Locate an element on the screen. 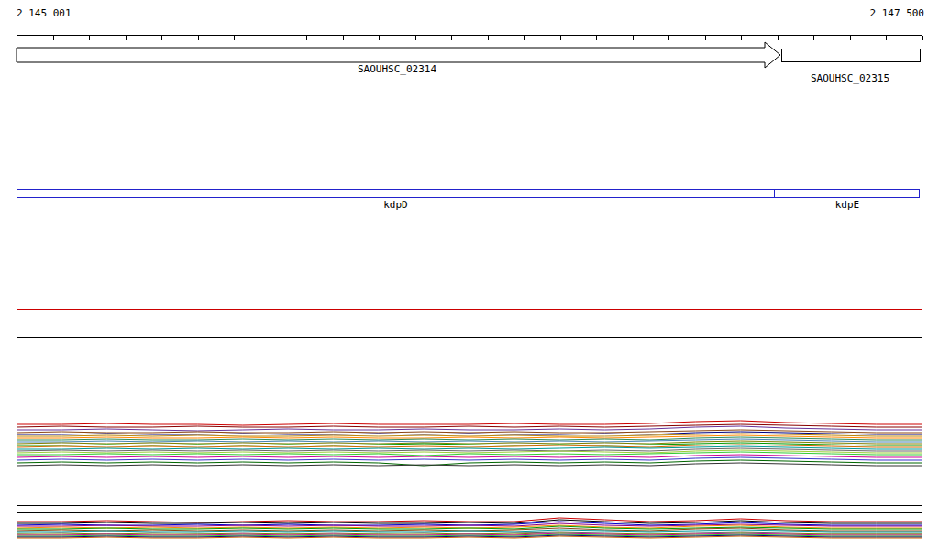 Image resolution: width=939 pixels, height=560 pixels. feature-segment-kdpd is located at coordinates (396, 194).